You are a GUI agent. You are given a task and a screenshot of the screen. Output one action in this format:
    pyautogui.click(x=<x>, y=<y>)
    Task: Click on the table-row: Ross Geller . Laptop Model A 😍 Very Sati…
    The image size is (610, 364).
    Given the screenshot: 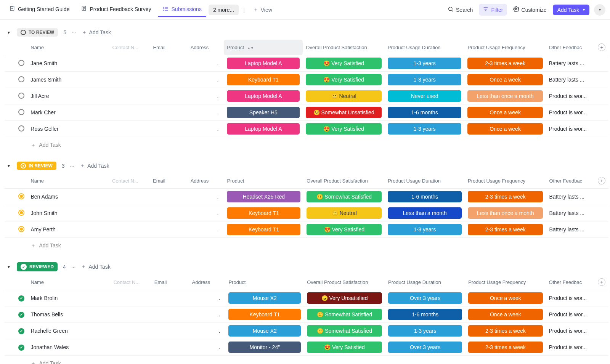 What is the action you would take?
    pyautogui.click(x=307, y=129)
    